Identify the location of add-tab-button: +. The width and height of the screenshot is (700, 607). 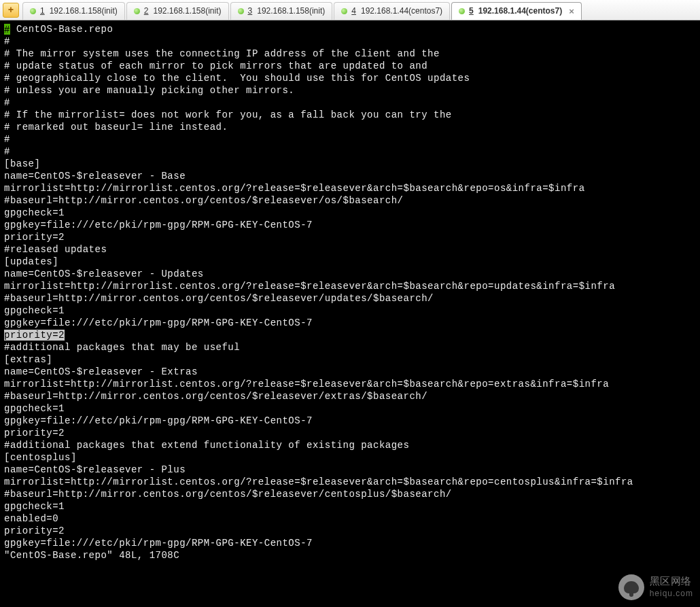
(11, 10).